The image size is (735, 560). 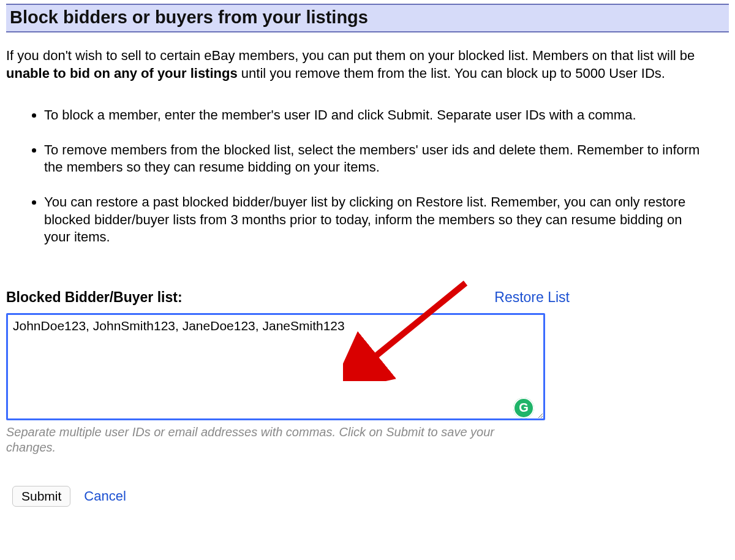 I want to click on blocked-list-label: Blocked Bidder/Buyer list:, so click(x=94, y=298).